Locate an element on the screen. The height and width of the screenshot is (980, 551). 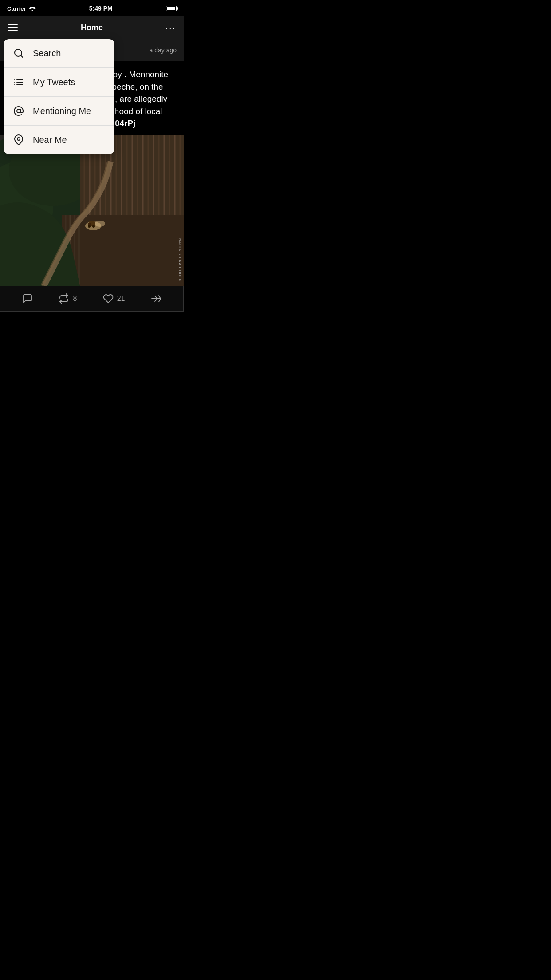
aerial-photo-svg is located at coordinates (92, 210).